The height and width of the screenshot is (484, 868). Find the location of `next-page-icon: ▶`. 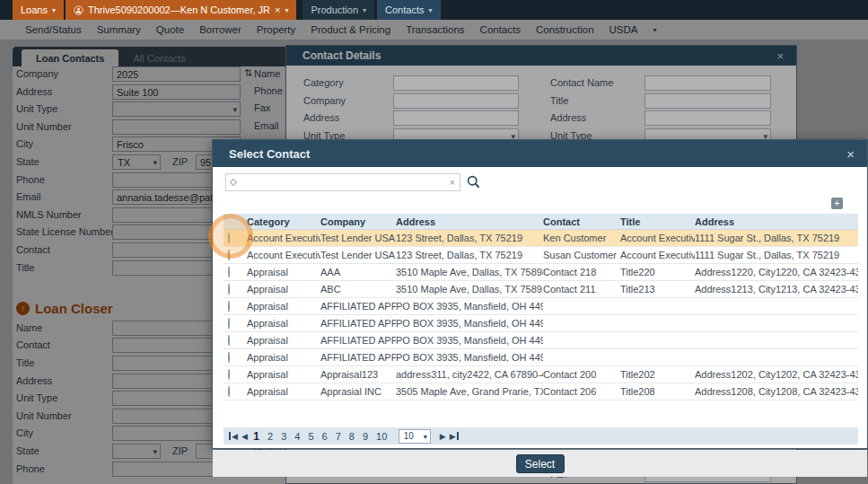

next-page-icon: ▶ is located at coordinates (443, 436).